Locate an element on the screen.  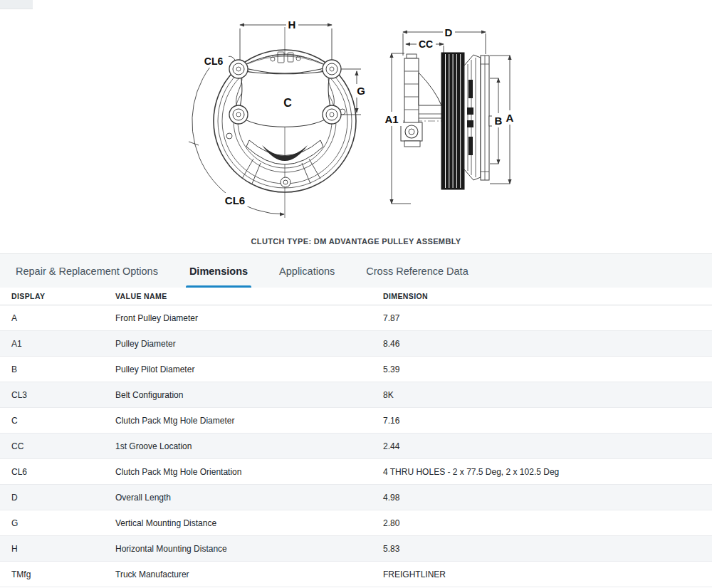
cell-dimension: 7.87 is located at coordinates (548, 318).